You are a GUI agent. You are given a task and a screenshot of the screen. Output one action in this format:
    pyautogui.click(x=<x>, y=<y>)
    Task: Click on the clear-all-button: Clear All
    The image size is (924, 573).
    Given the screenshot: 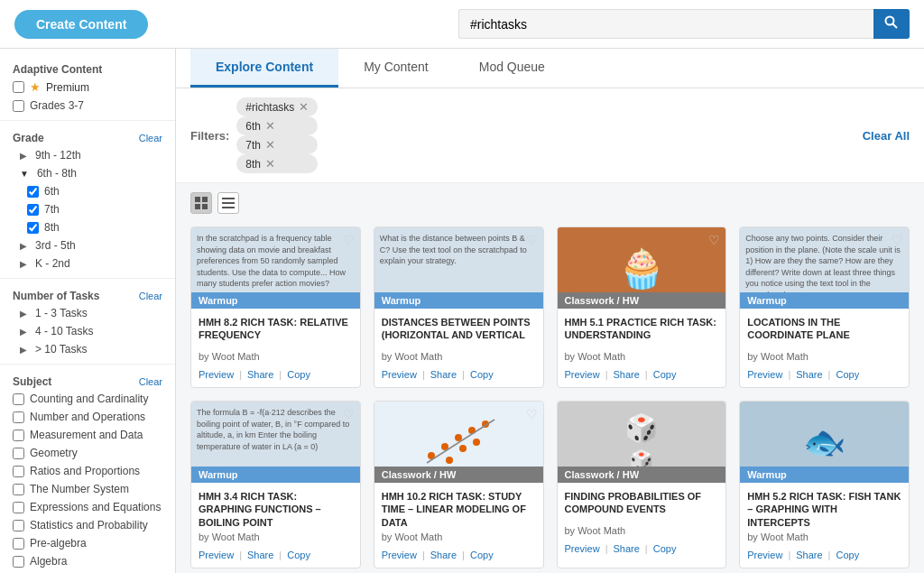 What is the action you would take?
    pyautogui.click(x=886, y=135)
    